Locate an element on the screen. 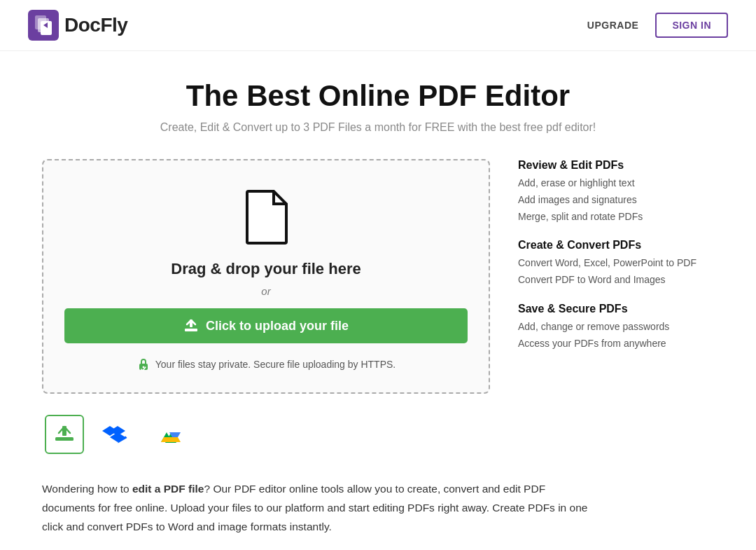 The height and width of the screenshot is (550, 756). upload-icon is located at coordinates (191, 326).